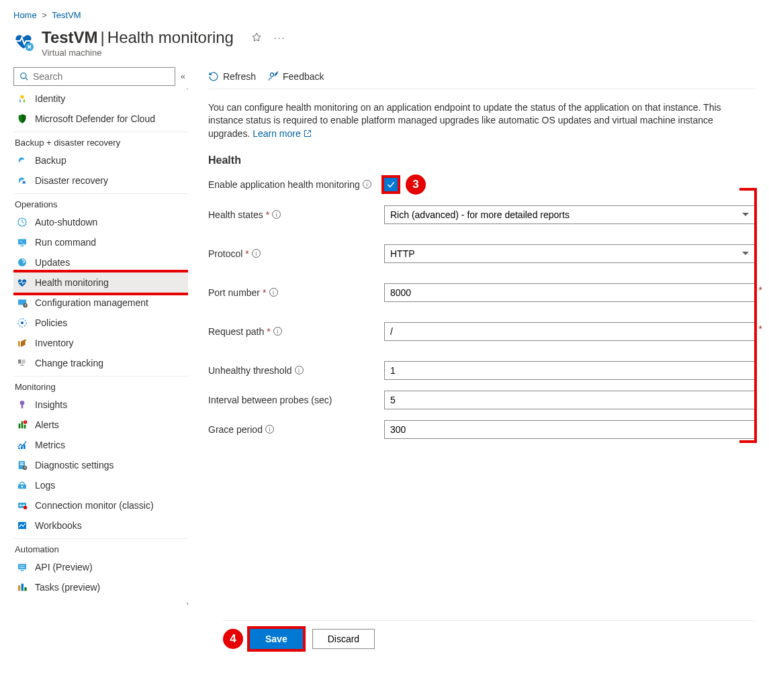 This screenshot has height=700, width=769. Describe the element at coordinates (482, 332) in the screenshot. I see `row-request-path: Request path * i *` at that location.